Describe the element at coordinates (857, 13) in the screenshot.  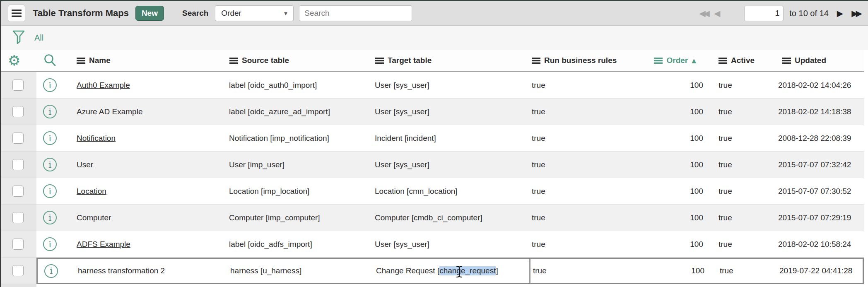
I see `last-page-icon: ▶▶` at that location.